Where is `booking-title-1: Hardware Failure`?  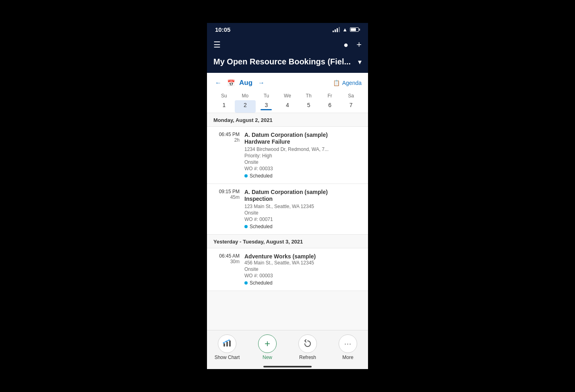 booking-title-1: Hardware Failure is located at coordinates (303, 142).